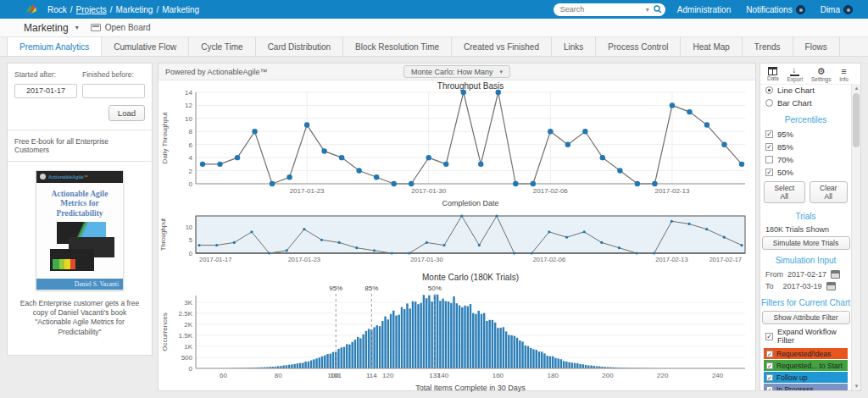 The width and height of the screenshot is (868, 398). What do you see at coordinates (398, 47) in the screenshot?
I see `tab-block-resolution-time: Block Resolution Time` at bounding box center [398, 47].